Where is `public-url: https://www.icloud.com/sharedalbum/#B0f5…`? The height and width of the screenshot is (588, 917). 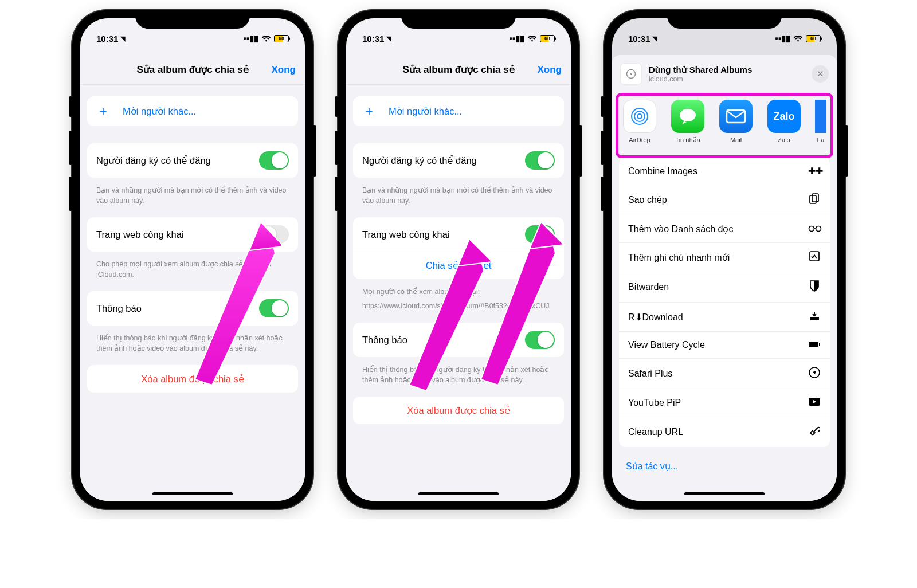
public-url: https://www.icloud.com/sharedalbum/#B0f5… is located at coordinates (458, 312).